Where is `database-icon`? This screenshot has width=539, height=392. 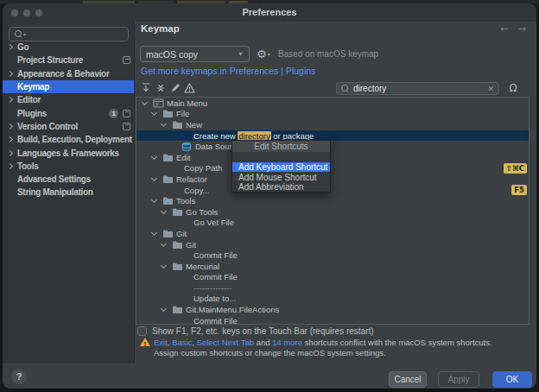
database-icon is located at coordinates (188, 147).